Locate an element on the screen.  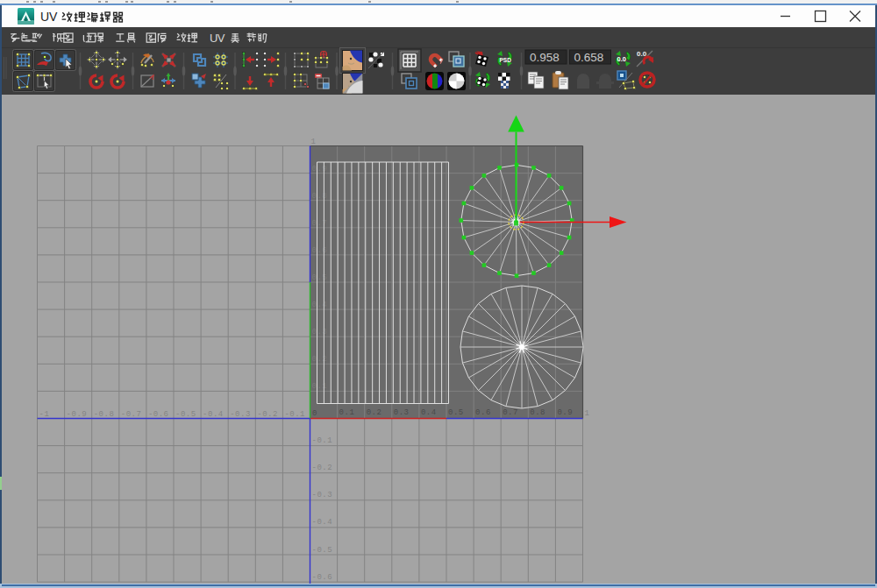
svg-text: 0 is located at coordinates (315, 414).